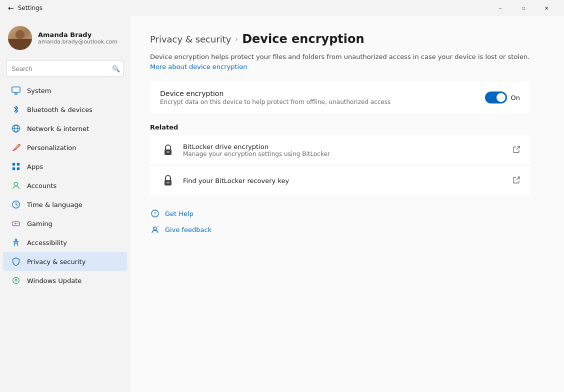  What do you see at coordinates (198, 67) in the screenshot?
I see `description-link: More about device encryption` at bounding box center [198, 67].